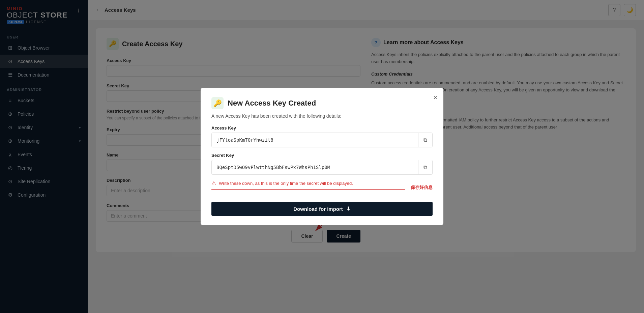  Describe the element at coordinates (272, 103) in the screenshot. I see `modal-title: New Access Key Created` at that location.